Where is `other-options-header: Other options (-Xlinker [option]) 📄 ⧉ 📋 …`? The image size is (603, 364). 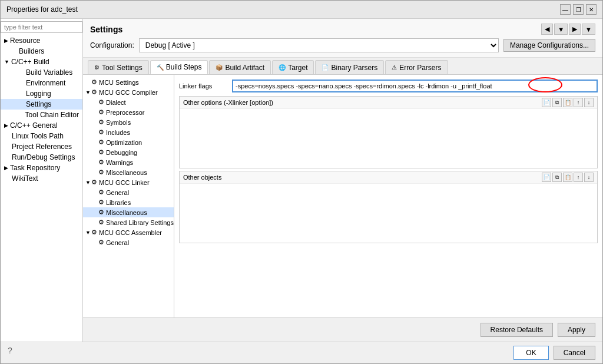 other-options-header: Other options (-Xlinker [option]) 📄 ⧉ 📋 … is located at coordinates (389, 102).